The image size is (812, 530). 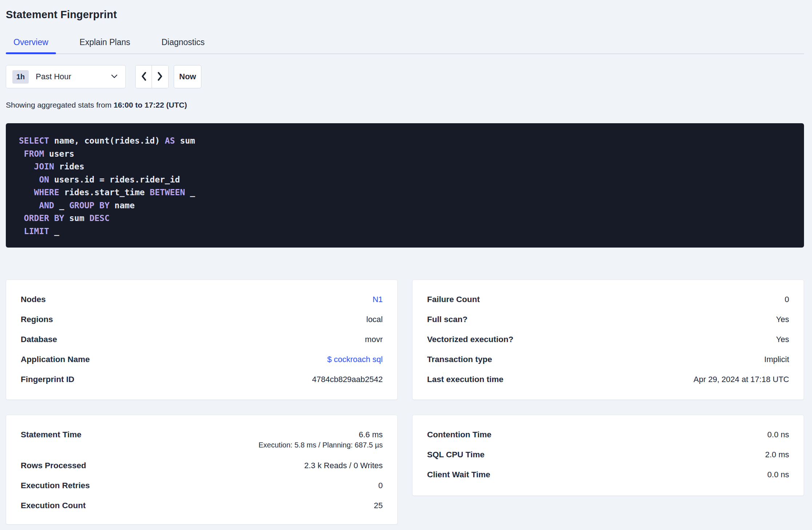 I want to click on aggregation-note: Showing aggregated stats from 16:00 to 1…, so click(x=405, y=105).